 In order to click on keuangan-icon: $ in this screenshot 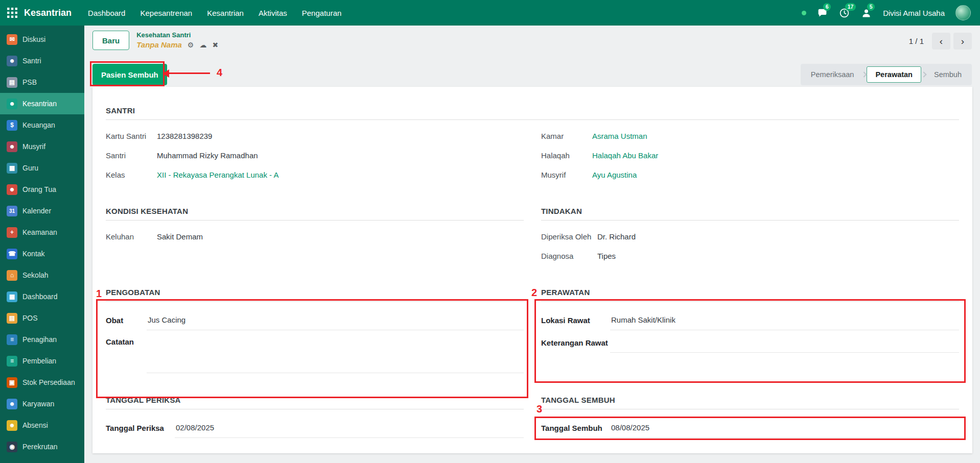, I will do `click(12, 126)`.